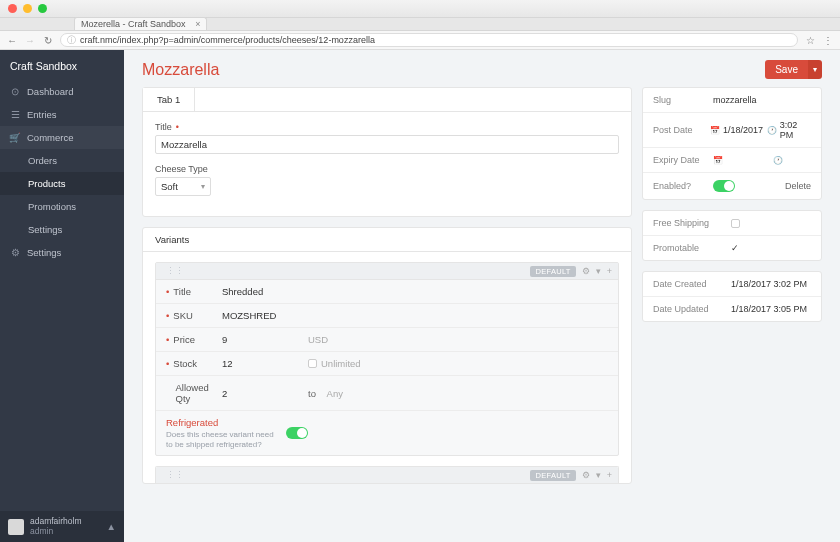 This screenshot has width=840, height=542. Describe the element at coordinates (42, 160) in the screenshot. I see `sidebar-item-label: Orders` at that location.